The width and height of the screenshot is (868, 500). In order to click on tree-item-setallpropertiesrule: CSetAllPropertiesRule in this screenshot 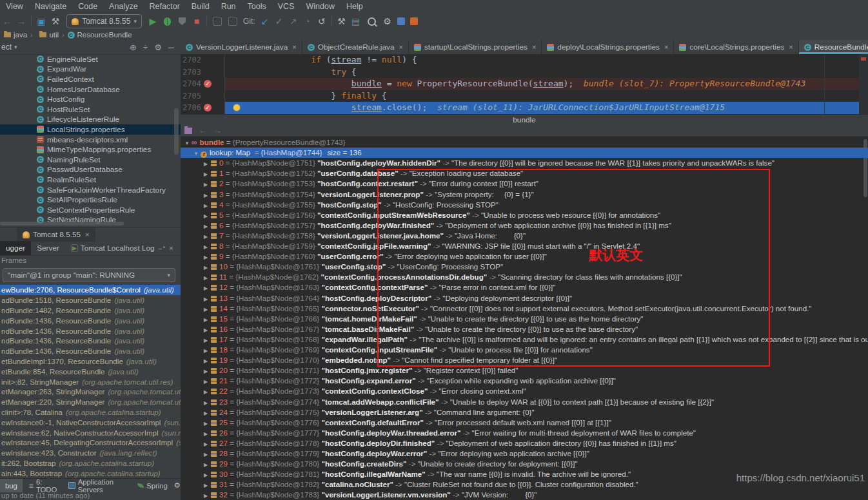, I will do `click(90, 200)`.